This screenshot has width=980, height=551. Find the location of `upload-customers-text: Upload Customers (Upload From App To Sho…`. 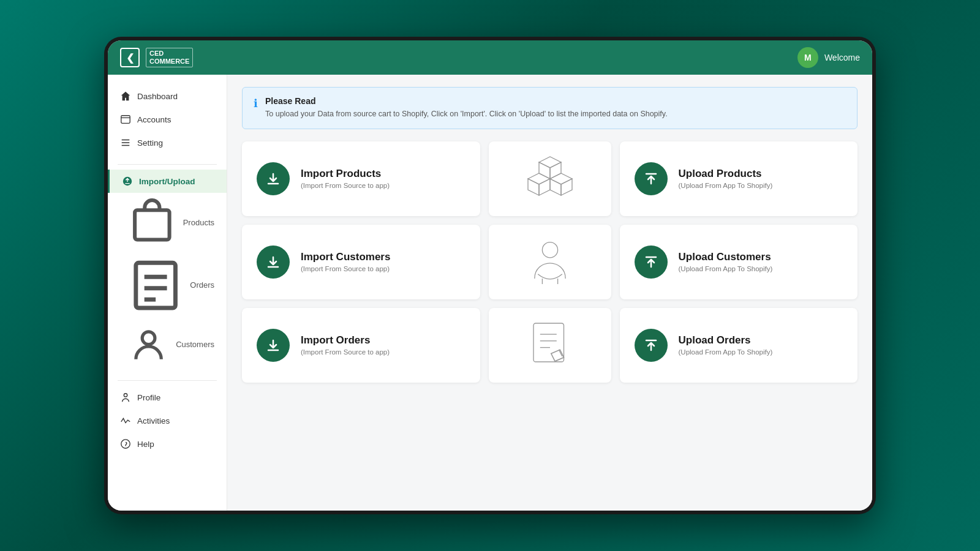

upload-customers-text: Upload Customers (Upload From App To Sho… is located at coordinates (726, 262).